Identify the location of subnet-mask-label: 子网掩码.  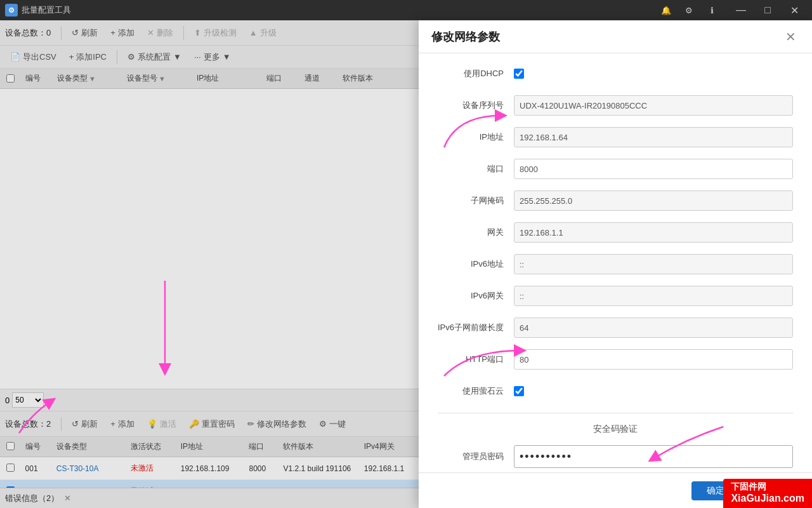
(476, 201).